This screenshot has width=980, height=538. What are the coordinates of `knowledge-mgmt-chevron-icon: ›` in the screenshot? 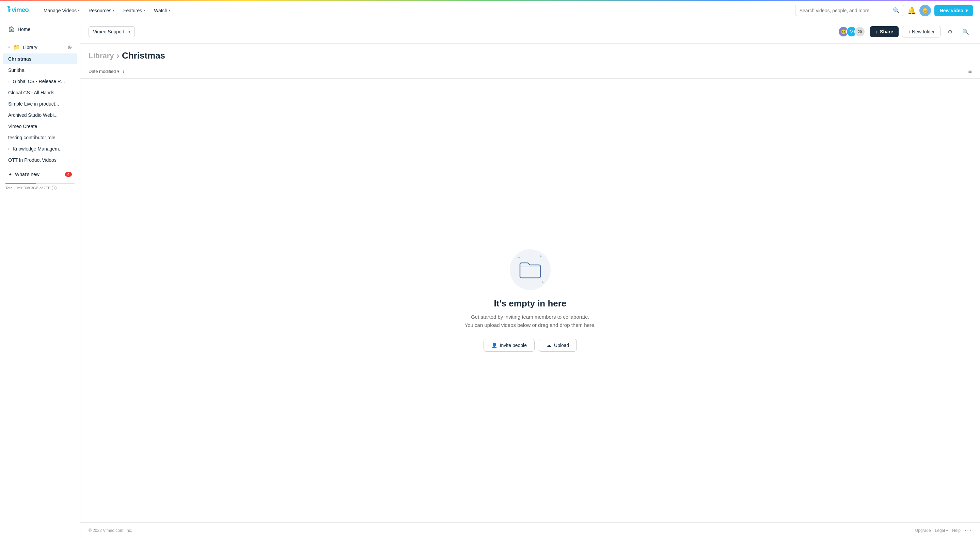 It's located at (8, 149).